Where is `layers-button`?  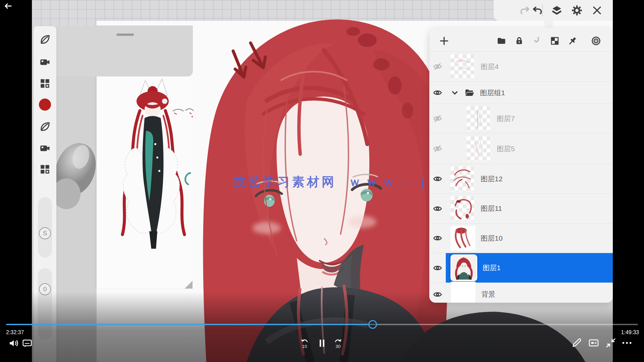
layers-button is located at coordinates (557, 10).